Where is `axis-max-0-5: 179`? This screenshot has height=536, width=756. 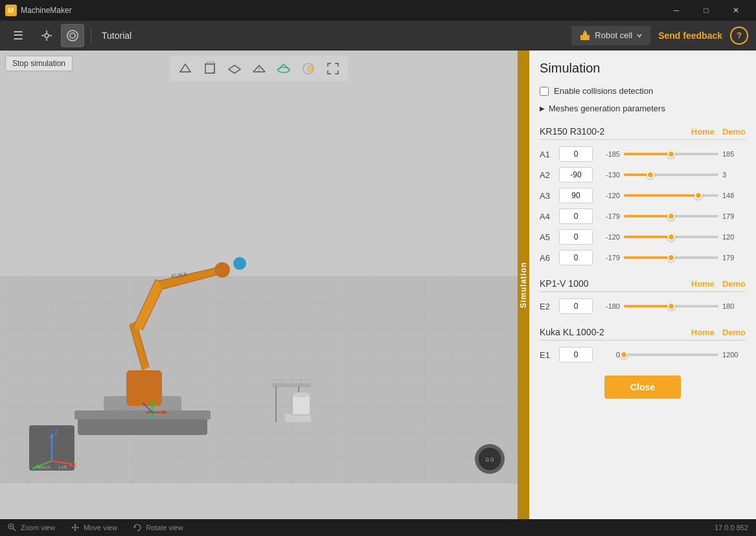 axis-max-0-5: 179 is located at coordinates (734, 258).